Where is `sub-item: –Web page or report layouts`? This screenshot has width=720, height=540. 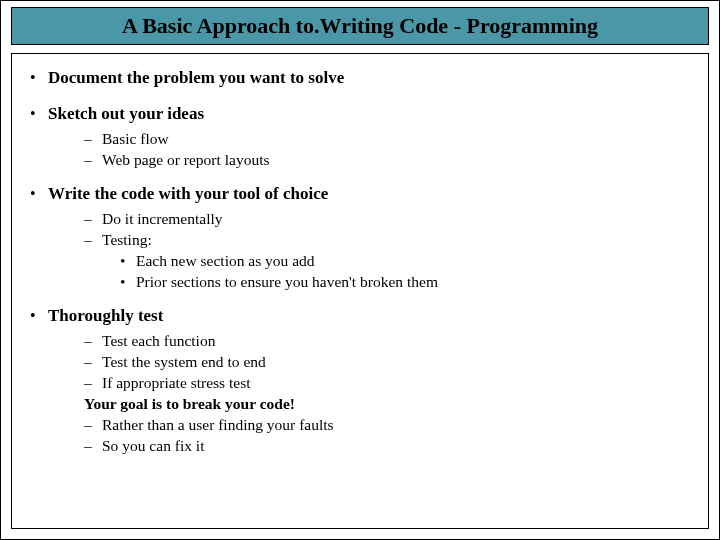
sub-item: –Web page or report layouts is located at coordinates (387, 160).